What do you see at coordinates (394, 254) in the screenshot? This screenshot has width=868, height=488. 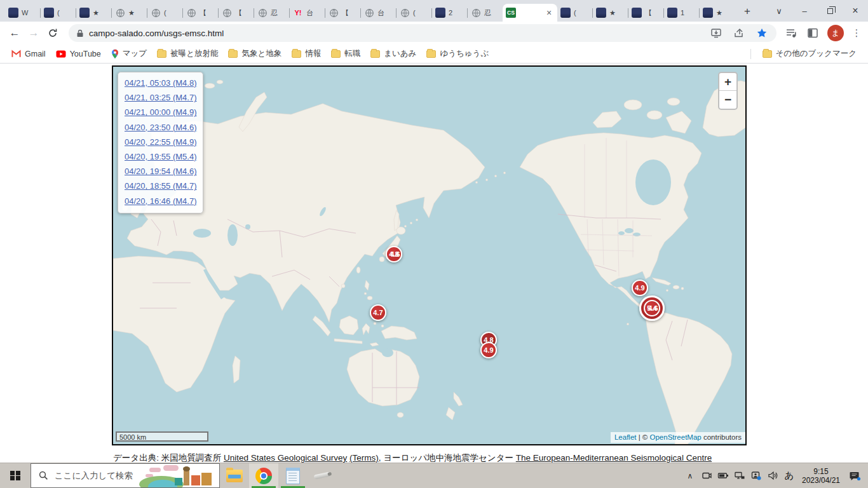 I see `quake-marker: 4.84.6` at bounding box center [394, 254].